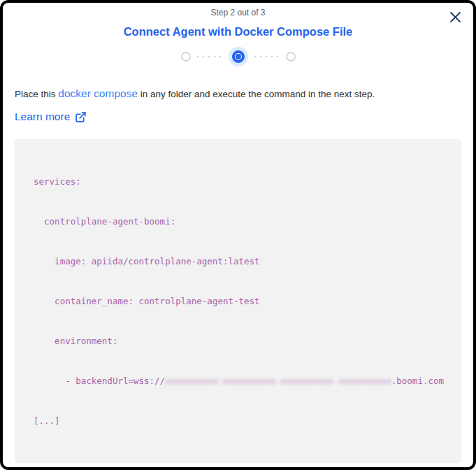 This screenshot has width=476, height=470. Describe the element at coordinates (243, 262) in the screenshot. I see `code-line: image: apiida/controlplane-agent:latest` at that location.